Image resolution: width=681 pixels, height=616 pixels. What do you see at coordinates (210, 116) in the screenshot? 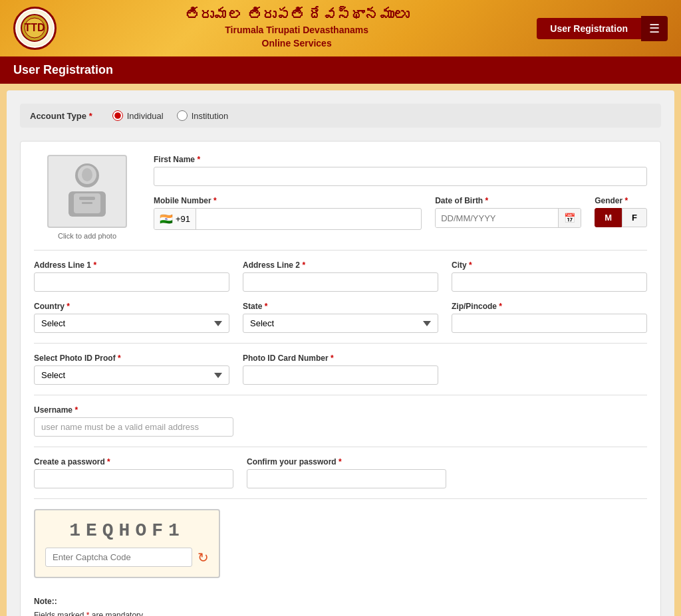
I see `radio-institution-label: Institution` at bounding box center [210, 116].